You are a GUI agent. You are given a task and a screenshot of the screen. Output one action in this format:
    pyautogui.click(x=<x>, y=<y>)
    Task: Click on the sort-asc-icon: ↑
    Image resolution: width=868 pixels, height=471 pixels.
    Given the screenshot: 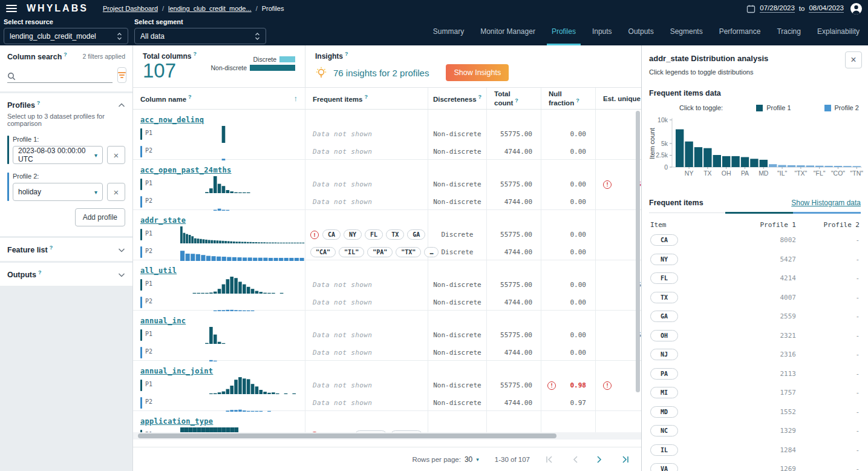 What is the action you would take?
    pyautogui.click(x=296, y=98)
    